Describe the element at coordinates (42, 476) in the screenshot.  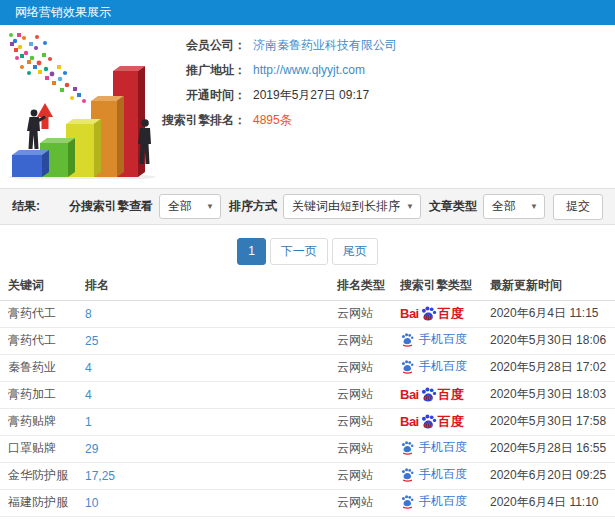
I see `keyword-cell: 金华防护服` at that location.